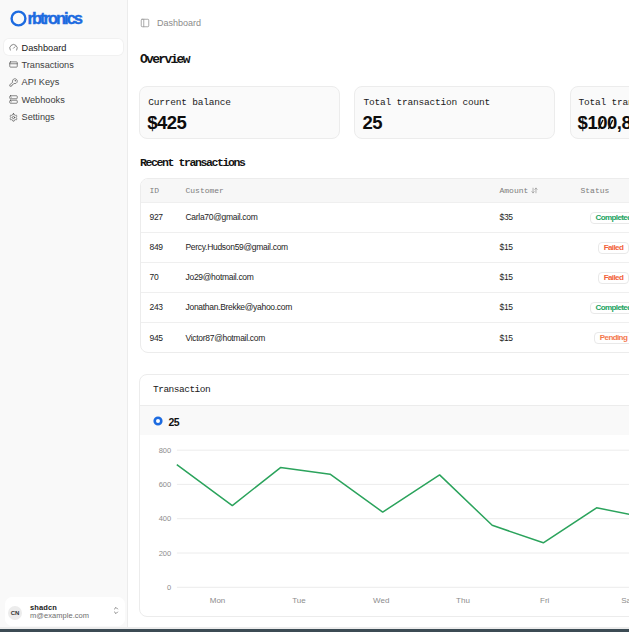 The height and width of the screenshot is (632, 629). I want to click on svg-text: 400, so click(166, 520).